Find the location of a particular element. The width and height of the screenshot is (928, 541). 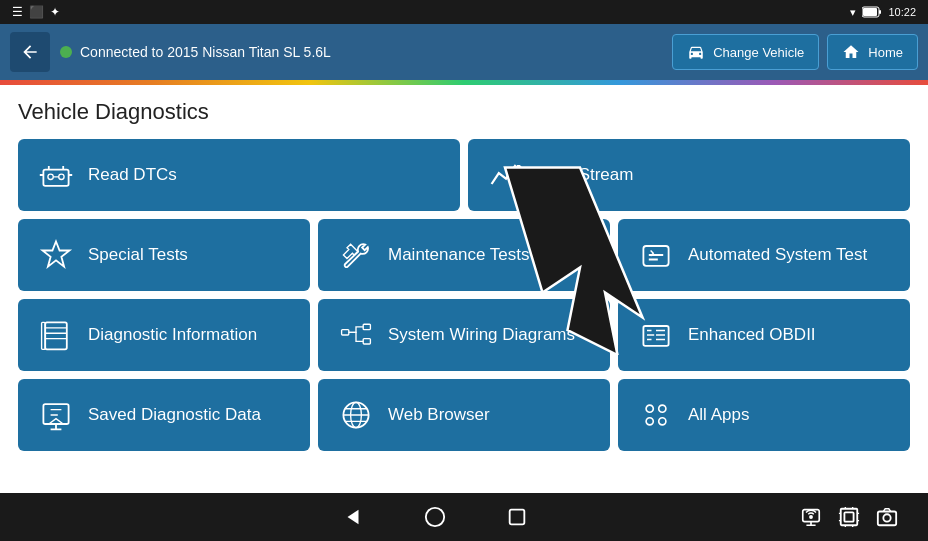

star-status-icon: ✦ is located at coordinates (55, 12).